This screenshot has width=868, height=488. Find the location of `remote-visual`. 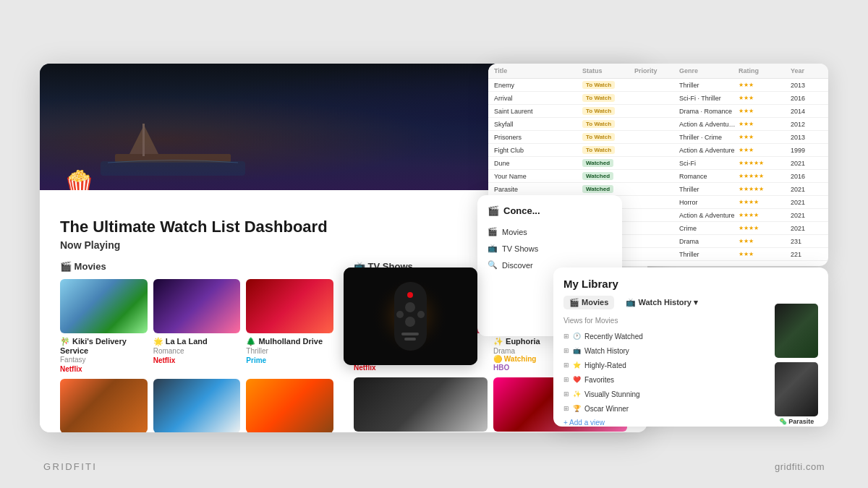

remote-visual is located at coordinates (411, 317).